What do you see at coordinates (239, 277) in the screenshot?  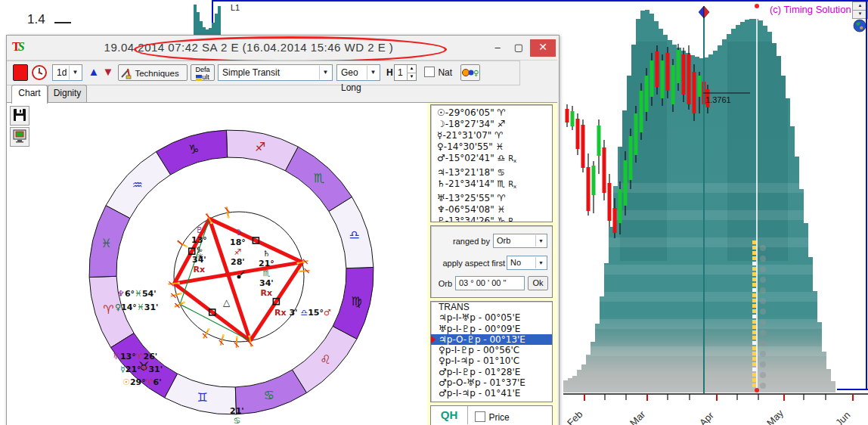 I see `conjunction-icon` at bounding box center [239, 277].